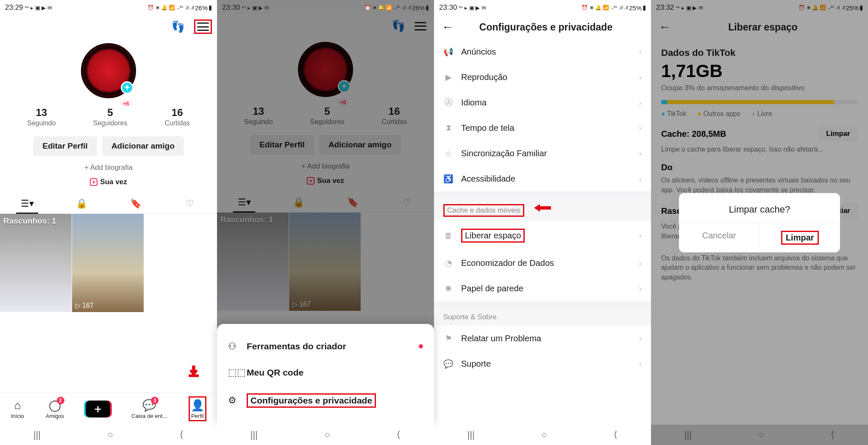 This screenshot has width=868, height=445. What do you see at coordinates (760, 223) in the screenshot?
I see `clear-cache-dialog: Limpar cache? Cancelar Limpar` at bounding box center [760, 223].